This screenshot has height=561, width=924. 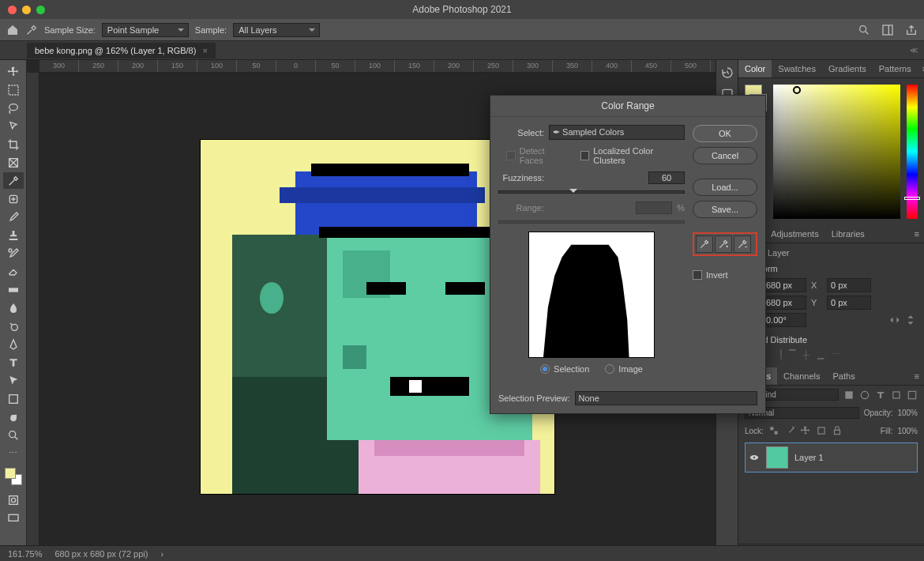 I want to click on eyedropper-tool-icon, so click(x=32, y=30).